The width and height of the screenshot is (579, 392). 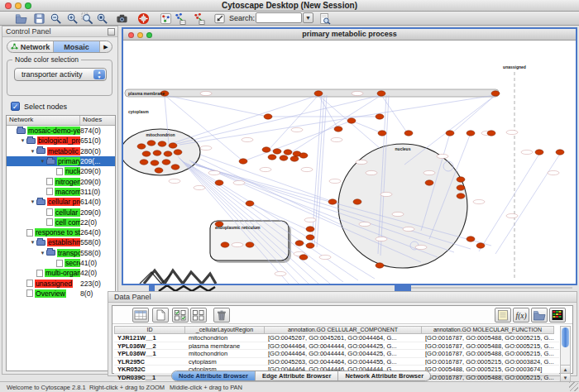 What do you see at coordinates (77, 46) in the screenshot?
I see `tab-mosaic: Mosaic` at bounding box center [77, 46].